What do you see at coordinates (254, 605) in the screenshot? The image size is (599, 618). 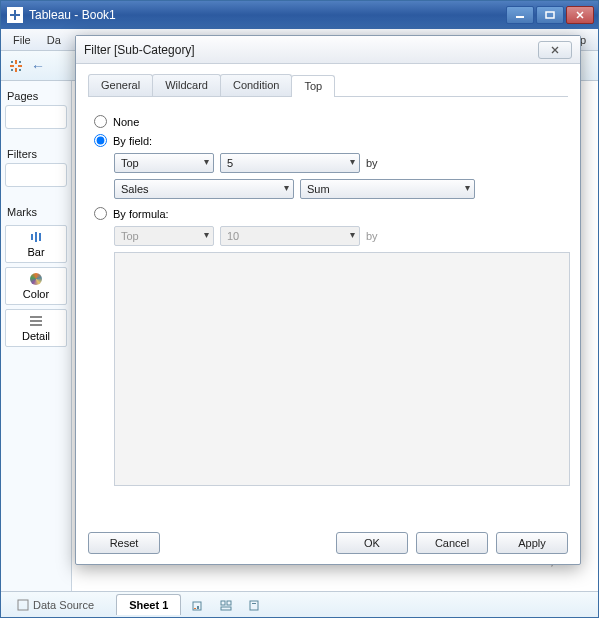 I see `new-story-icon` at bounding box center [254, 605].